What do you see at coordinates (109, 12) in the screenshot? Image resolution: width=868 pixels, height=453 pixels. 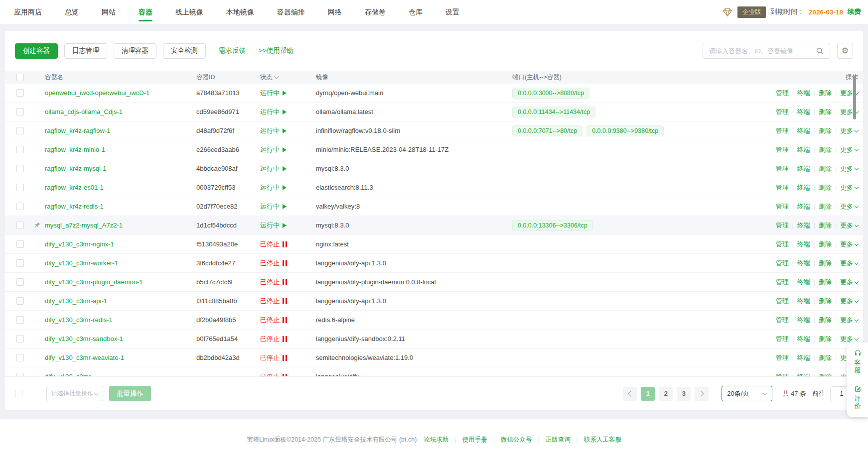 I see `nav-item: 网站` at bounding box center [109, 12].